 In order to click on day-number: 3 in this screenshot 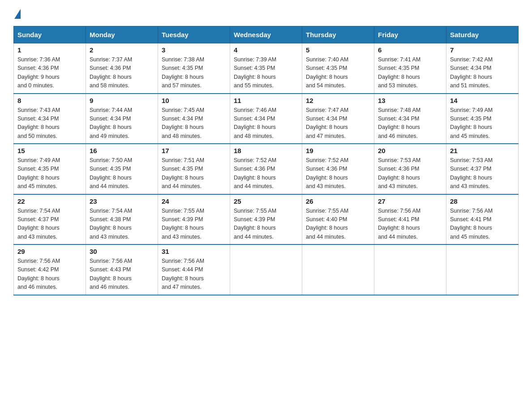, I will do `click(194, 50)`.